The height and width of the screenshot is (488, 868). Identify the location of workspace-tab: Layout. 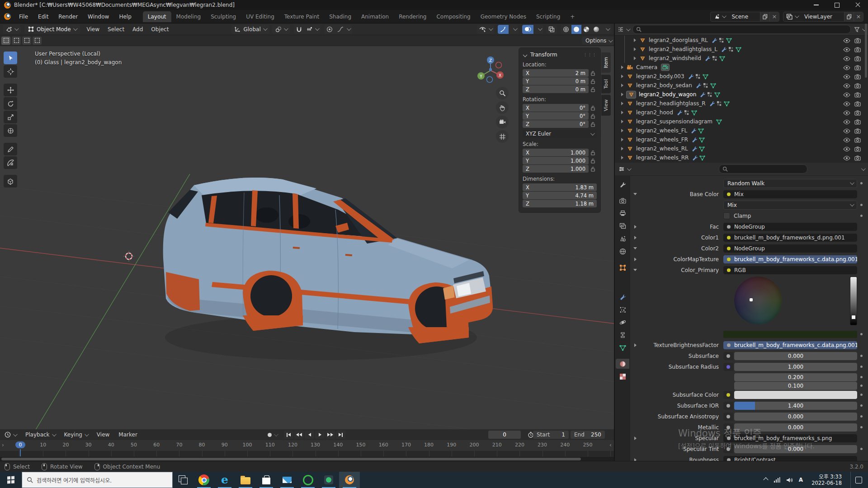
(157, 17).